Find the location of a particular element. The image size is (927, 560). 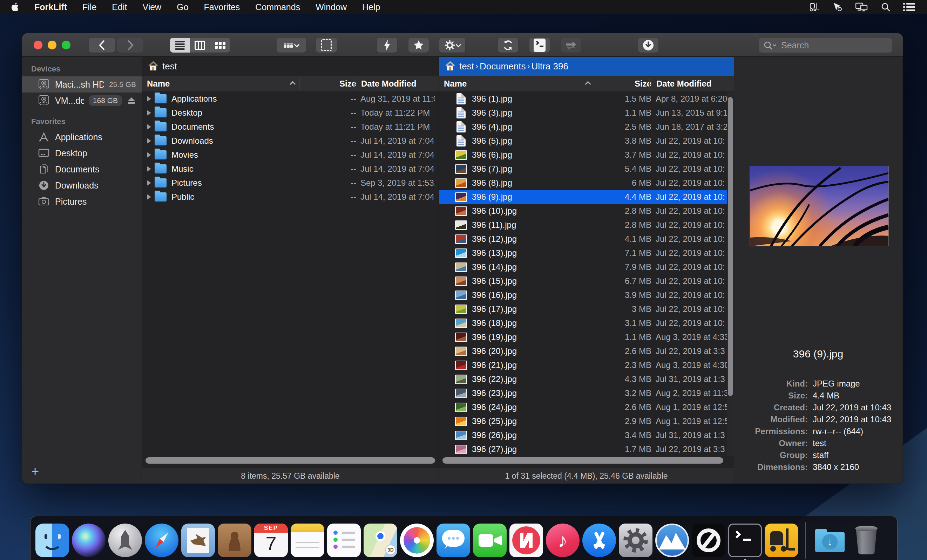

dock-launchpad-icon is located at coordinates (125, 540).